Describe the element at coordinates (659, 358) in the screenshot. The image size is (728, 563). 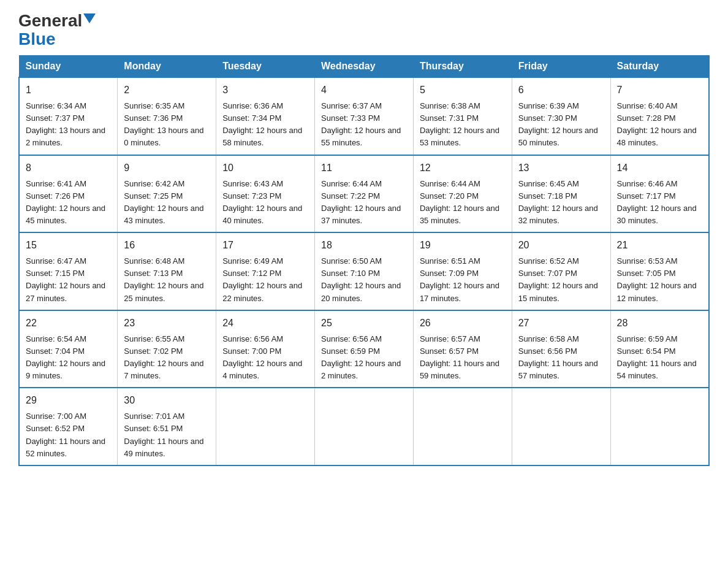
I see `day-info: Sunrise: 6:59 AMSunset: 6:54 PMDaylight:…` at that location.